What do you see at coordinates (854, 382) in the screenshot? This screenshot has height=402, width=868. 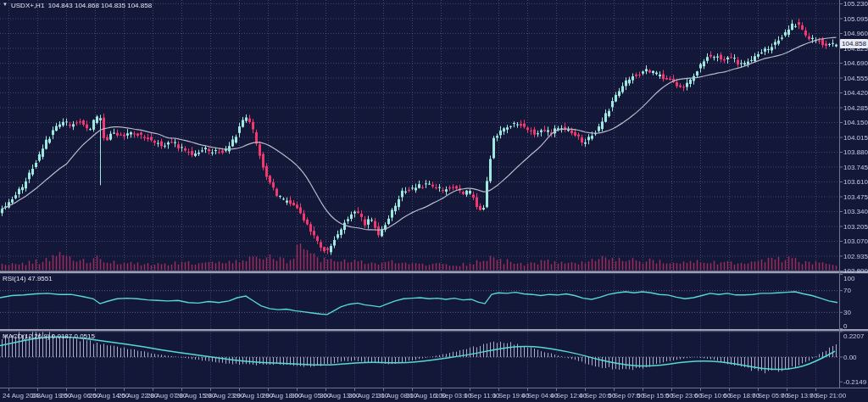 I see `macd-axis-label: -0.2149` at bounding box center [854, 382].